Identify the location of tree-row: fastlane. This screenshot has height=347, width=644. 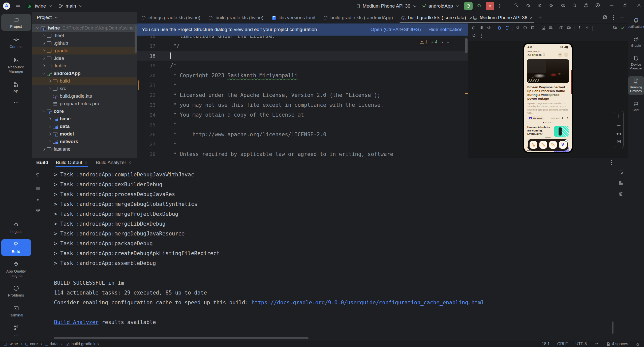
(85, 149).